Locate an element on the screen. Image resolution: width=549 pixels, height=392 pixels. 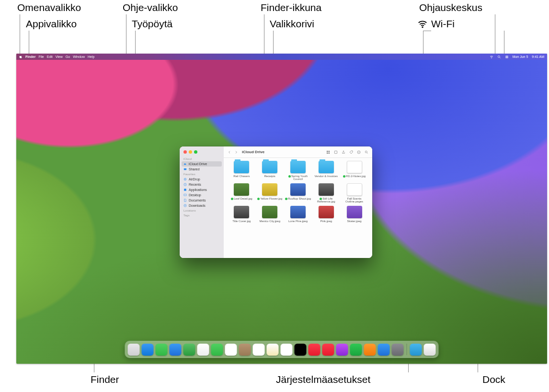
dock-app-facetime is located at coordinates (217, 349).